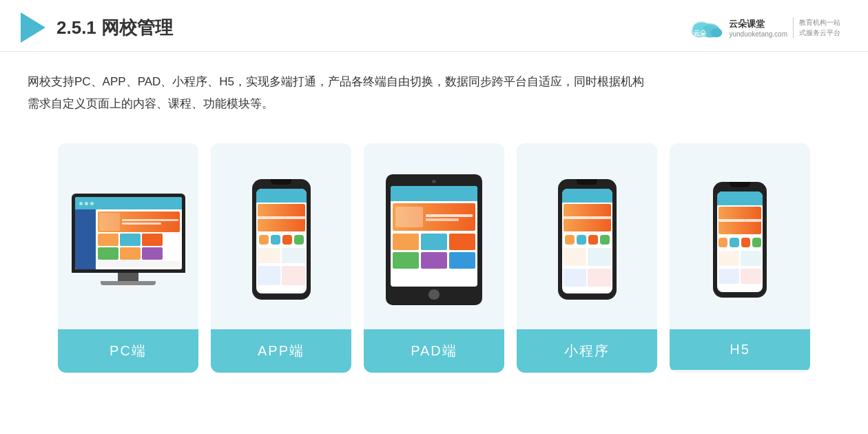  What do you see at coordinates (434, 258) in the screenshot?
I see `card-pad: PAD端` at bounding box center [434, 258].